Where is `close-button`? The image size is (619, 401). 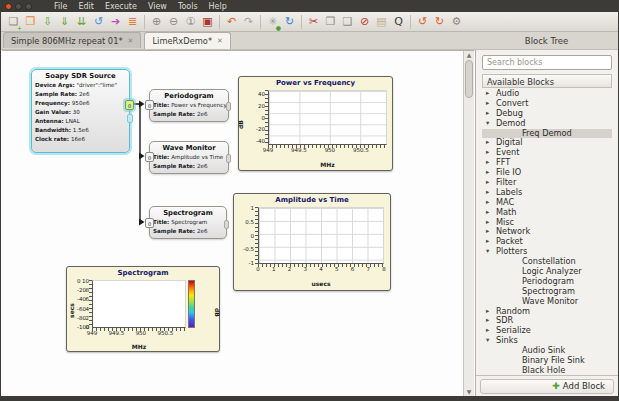
close-button is located at coordinates (8, 6).